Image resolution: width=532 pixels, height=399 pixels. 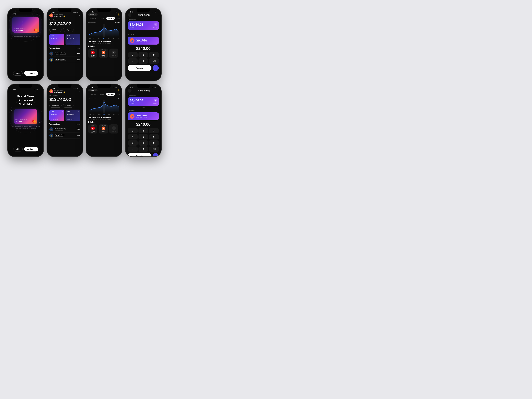 I want to click on view-all-2: View all, so click(x=78, y=124).